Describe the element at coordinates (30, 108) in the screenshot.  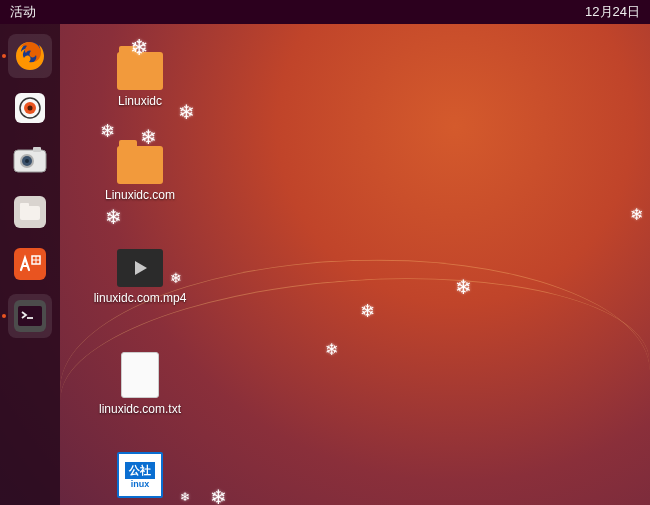
I see `music-player-icon` at that location.